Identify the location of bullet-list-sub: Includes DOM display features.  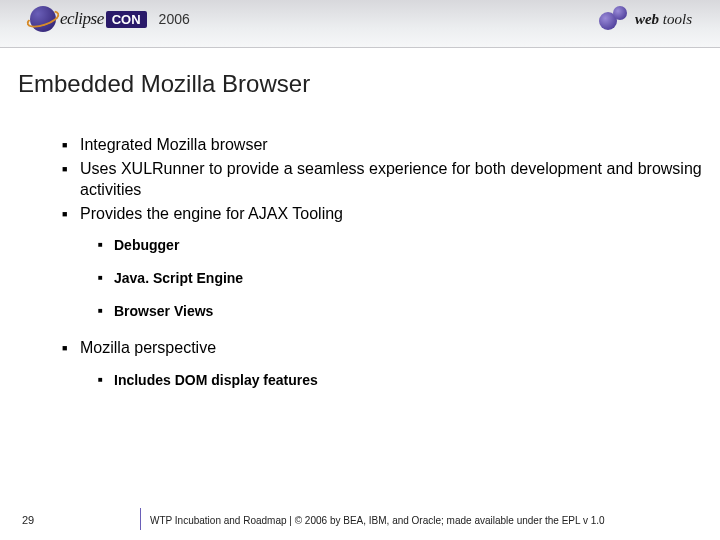
(409, 380).